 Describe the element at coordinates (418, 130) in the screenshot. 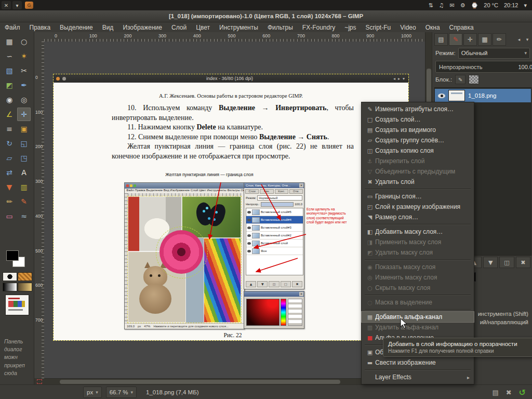

I see `context-menu-item: ▤ Создать из видимого` at that location.